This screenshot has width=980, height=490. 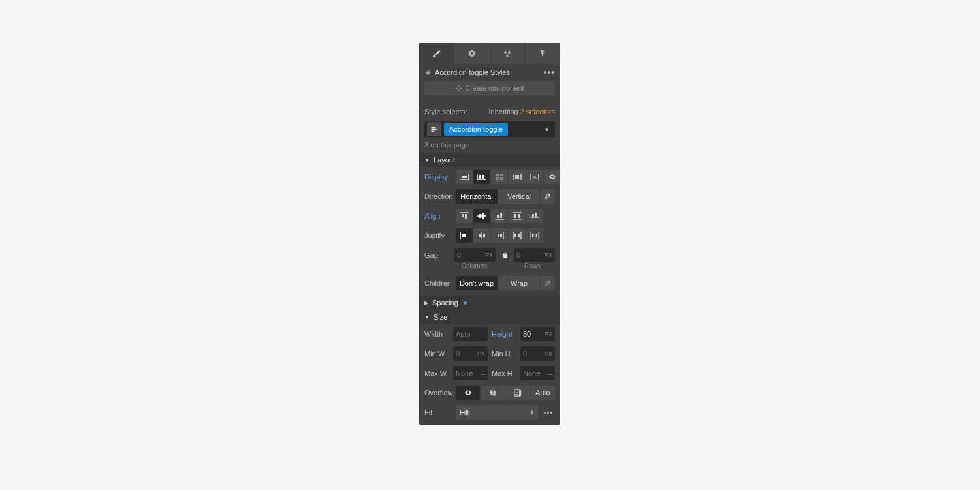 What do you see at coordinates (518, 393) in the screenshot?
I see `overflow-scroll-button` at bounding box center [518, 393].